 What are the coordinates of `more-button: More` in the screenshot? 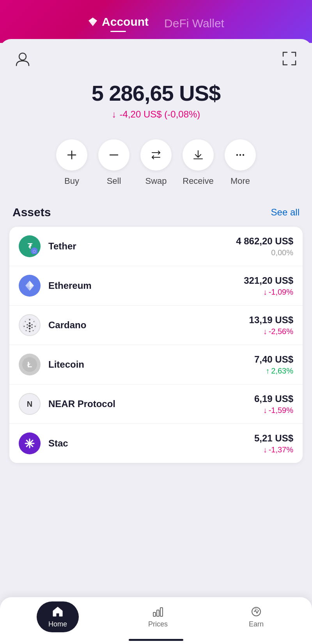 It's located at (240, 163).